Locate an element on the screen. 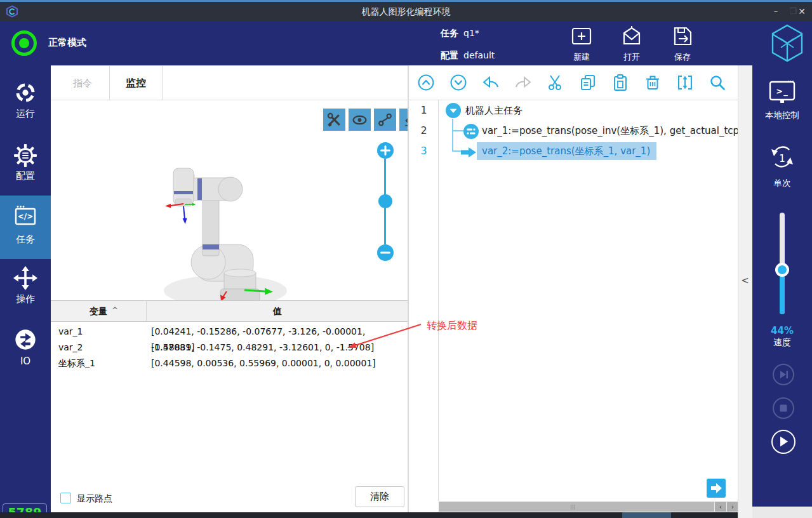 The image size is (812, 518). zoom-slider-handle is located at coordinates (385, 201).